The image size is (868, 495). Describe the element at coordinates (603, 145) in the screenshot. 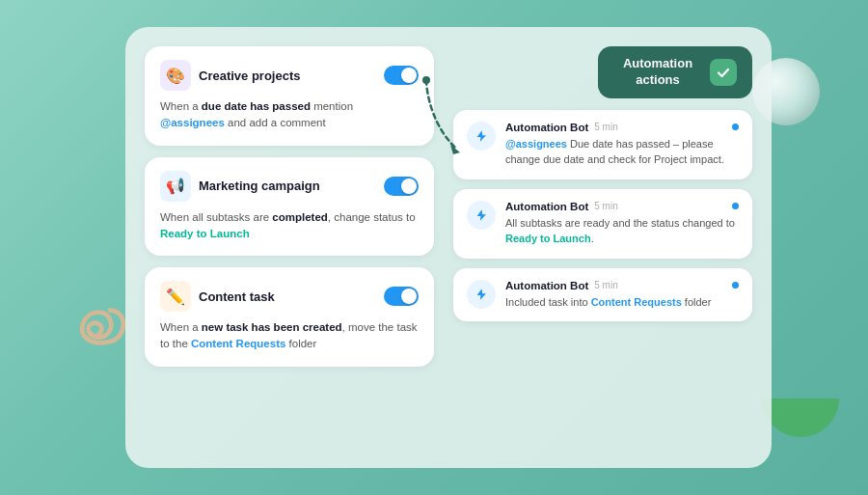

I see `bot-message-1: Automation Bot 5 min @assignees Due date…` at that location.